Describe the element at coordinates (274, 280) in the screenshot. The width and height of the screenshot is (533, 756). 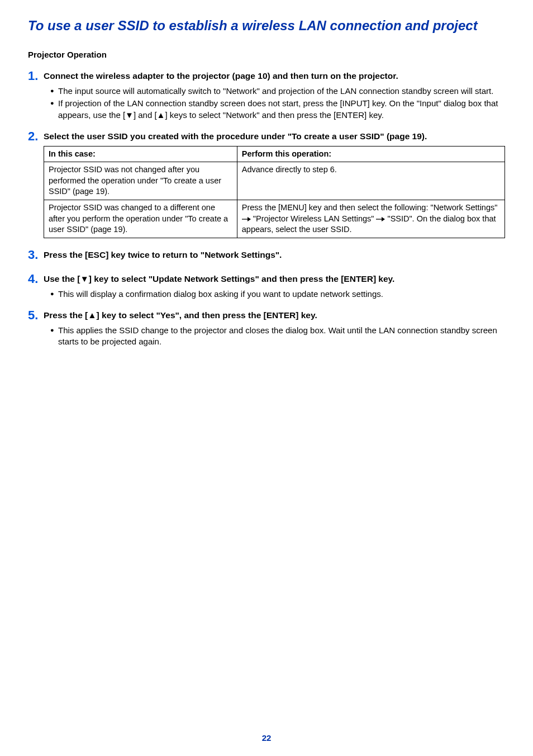
I see `step-title: Use the [▼] key to select "Update Networ…` at that location.